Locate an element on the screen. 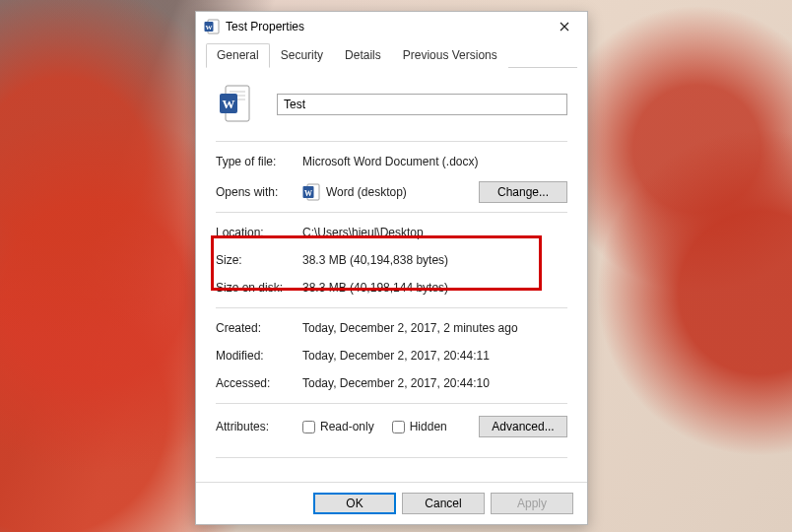  word-app-icon: W is located at coordinates (311, 192).